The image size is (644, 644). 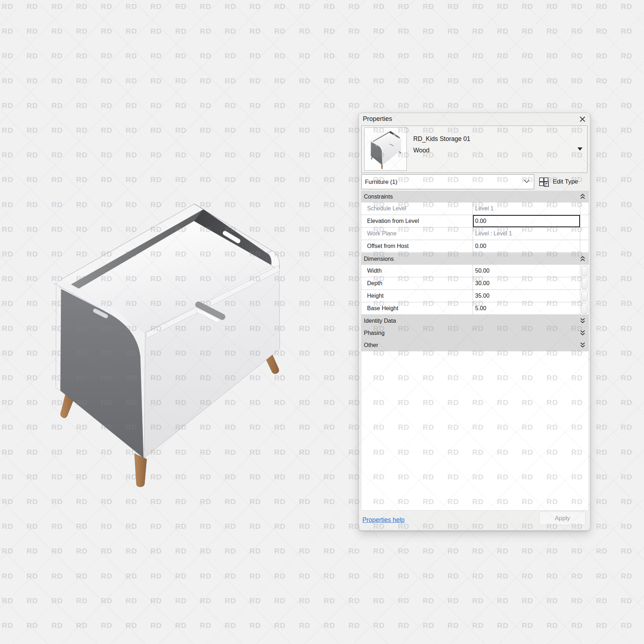 I want to click on panel-footer: Properties help Apply, so click(x=474, y=520).